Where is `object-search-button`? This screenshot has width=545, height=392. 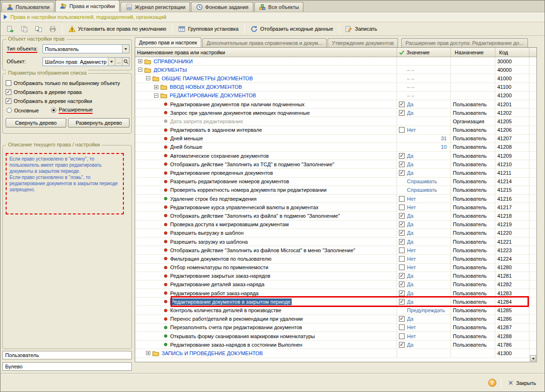 object-search-button is located at coordinates (126, 61).